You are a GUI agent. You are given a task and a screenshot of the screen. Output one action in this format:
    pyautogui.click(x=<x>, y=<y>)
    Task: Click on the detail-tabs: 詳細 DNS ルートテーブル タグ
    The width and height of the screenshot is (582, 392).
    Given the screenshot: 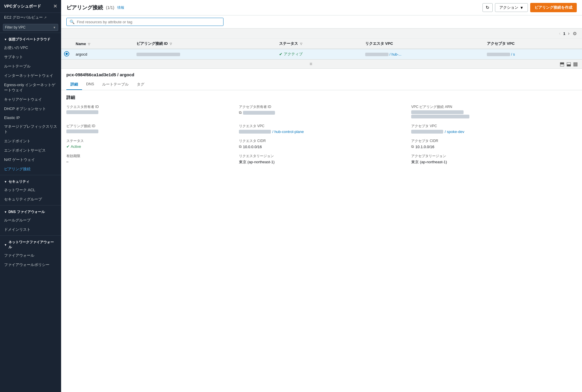 What is the action you would take?
    pyautogui.click(x=322, y=85)
    